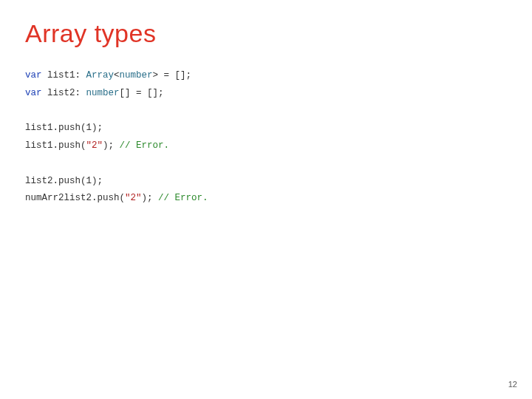 The height and width of the screenshot is (399, 532). Describe the element at coordinates (64, 181) in the screenshot. I see `code-line-7: list2.push(1);` at that location.